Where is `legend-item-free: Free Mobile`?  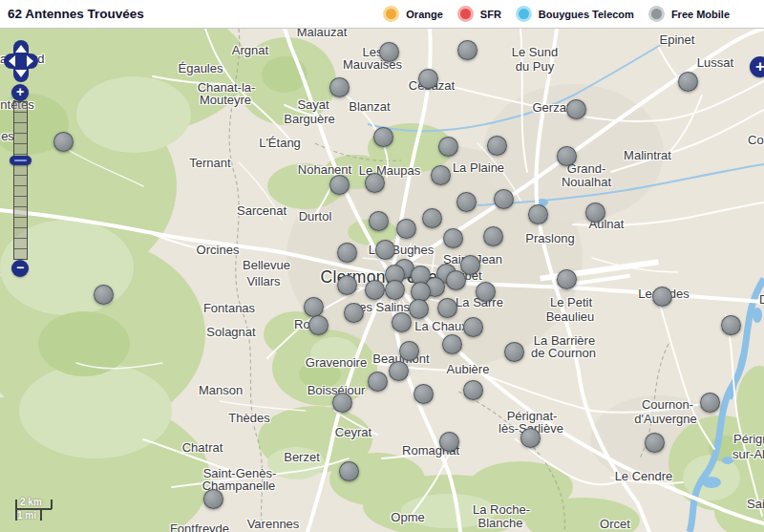 legend-item-free: Free Mobile is located at coordinates (690, 13).